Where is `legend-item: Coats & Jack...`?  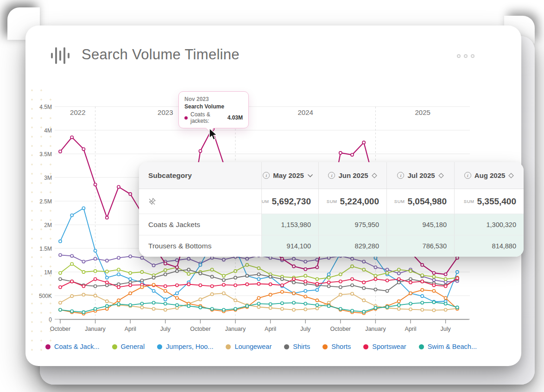 legend-item: Coats & Jack... is located at coordinates (72, 347).